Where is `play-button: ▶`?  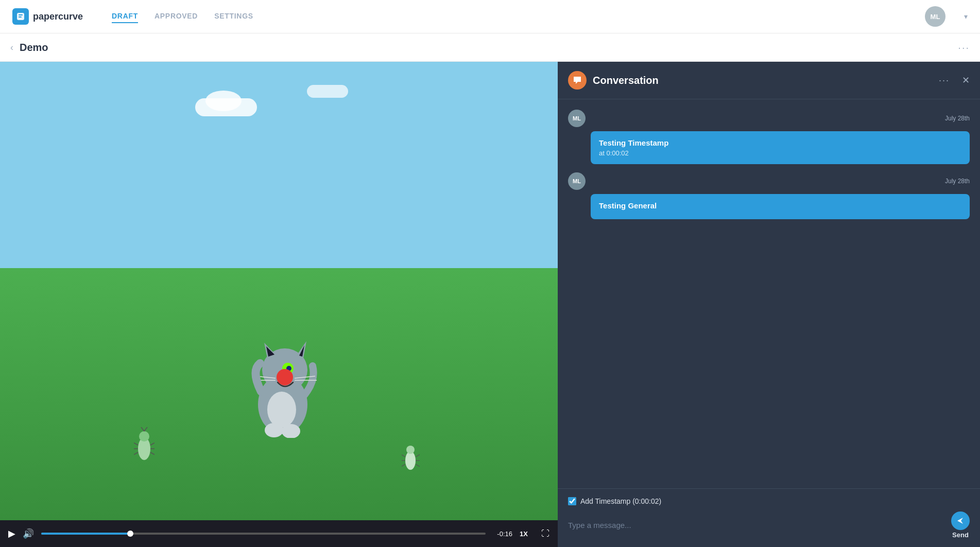
play-button: ▶ is located at coordinates (12, 534).